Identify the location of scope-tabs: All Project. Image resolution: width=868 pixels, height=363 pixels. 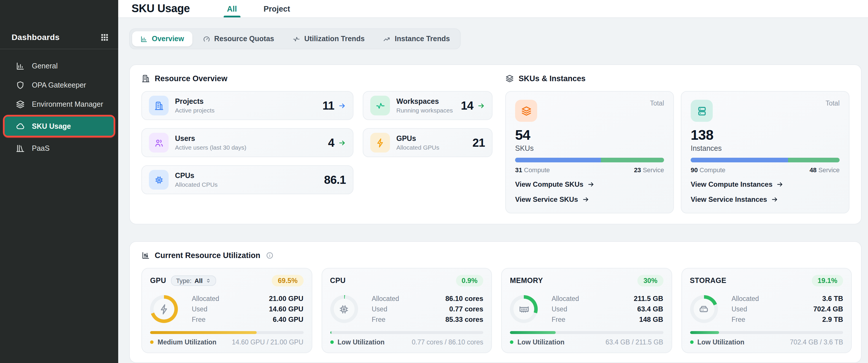
(268, 9).